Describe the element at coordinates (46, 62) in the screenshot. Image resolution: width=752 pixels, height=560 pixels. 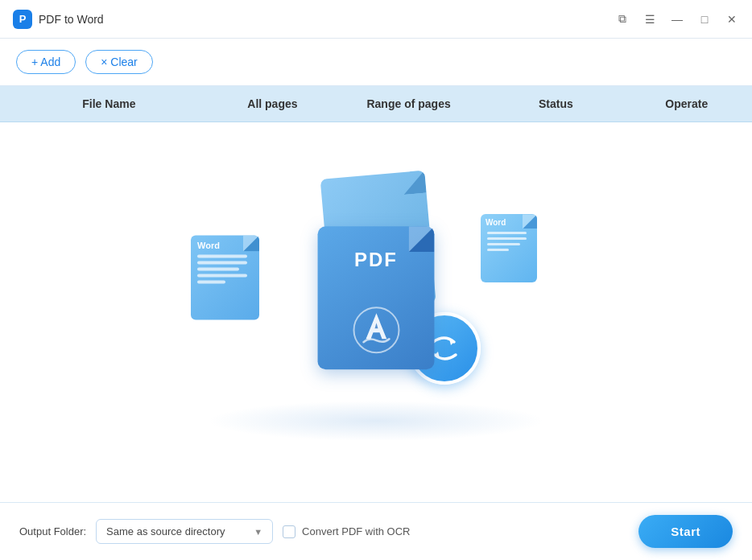
I see `add-button: + Add` at that location.